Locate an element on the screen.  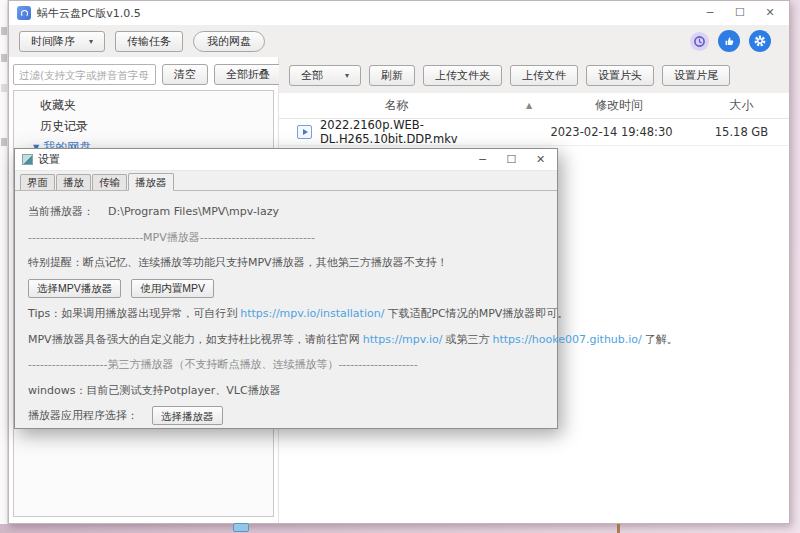
video-file-icon is located at coordinates (304, 132).